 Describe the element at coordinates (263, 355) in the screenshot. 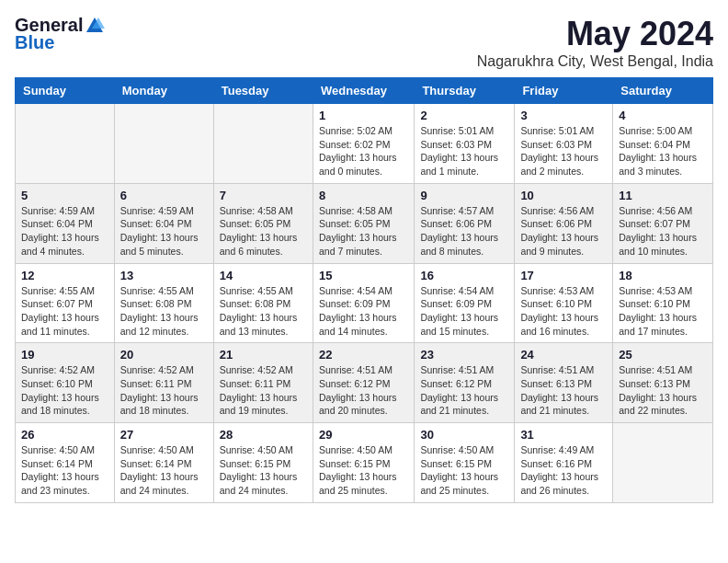

I see `day-number: 21` at that location.